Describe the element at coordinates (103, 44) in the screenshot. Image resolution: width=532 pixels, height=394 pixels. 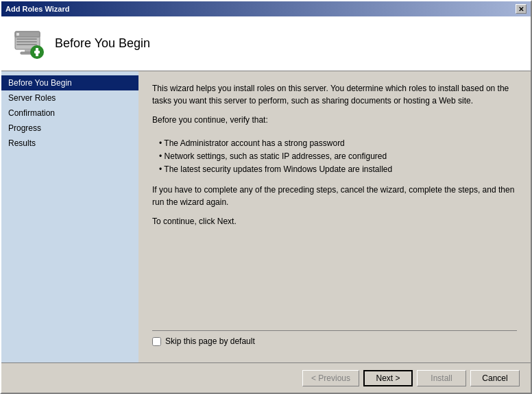
I see `page-title: Before You Begin` at that location.